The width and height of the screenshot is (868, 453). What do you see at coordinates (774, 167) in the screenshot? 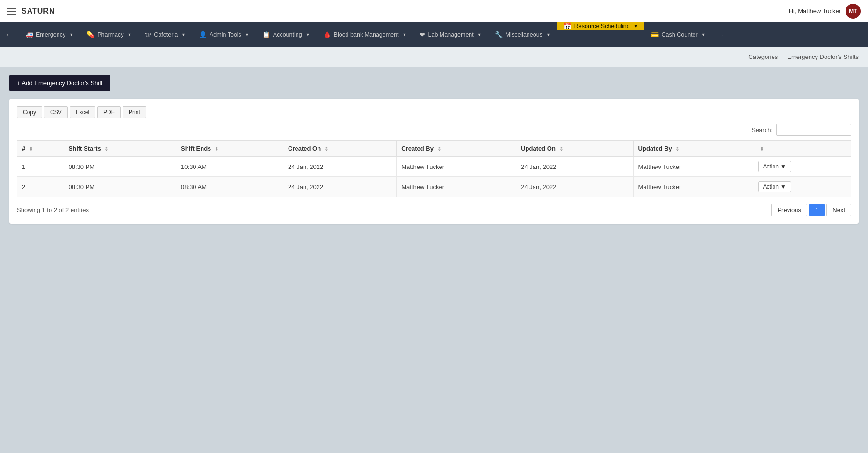
I see `action-button-1: Action ▼` at bounding box center [774, 167].